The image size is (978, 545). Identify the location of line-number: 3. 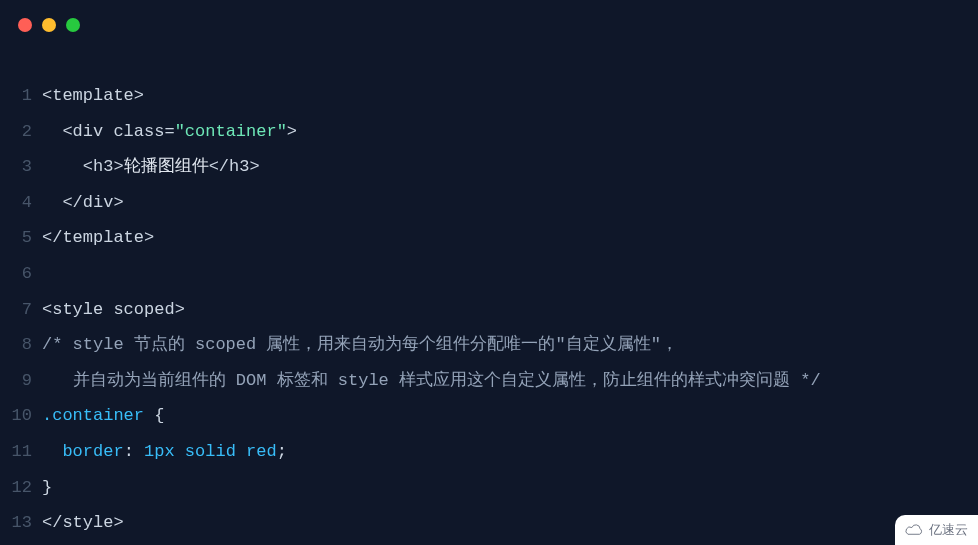
(21, 167).